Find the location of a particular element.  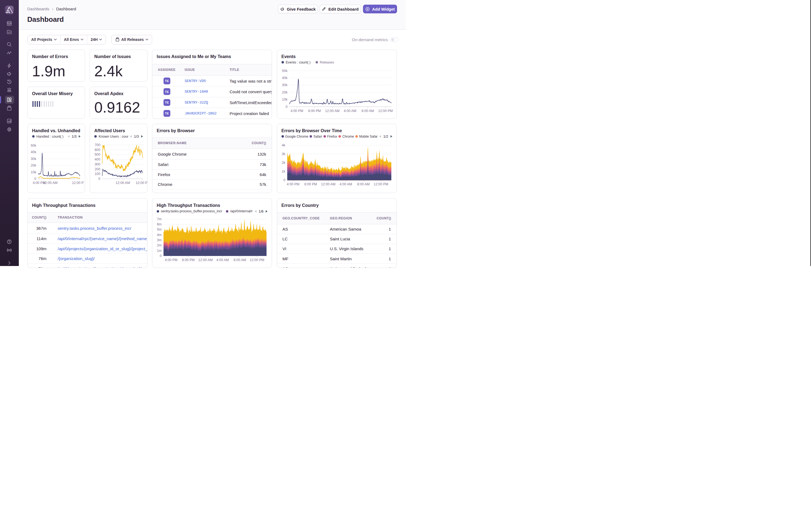

svg-text: 300 is located at coordinates (97, 164).